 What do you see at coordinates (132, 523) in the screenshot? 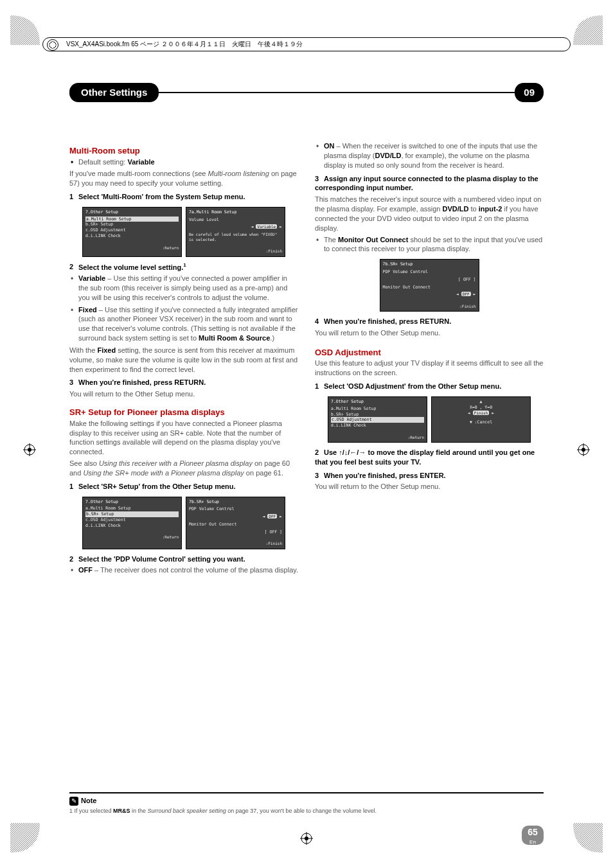
I see `osd-other-setup-2: 7.Other Setup a.Multi Room Setup b.SR+ S…` at bounding box center [132, 523].